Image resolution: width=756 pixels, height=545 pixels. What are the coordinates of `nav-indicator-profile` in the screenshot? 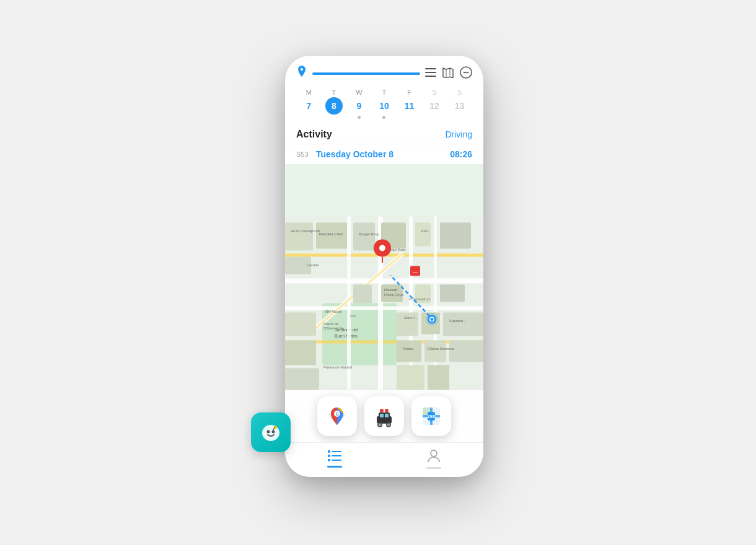 It's located at (434, 468).